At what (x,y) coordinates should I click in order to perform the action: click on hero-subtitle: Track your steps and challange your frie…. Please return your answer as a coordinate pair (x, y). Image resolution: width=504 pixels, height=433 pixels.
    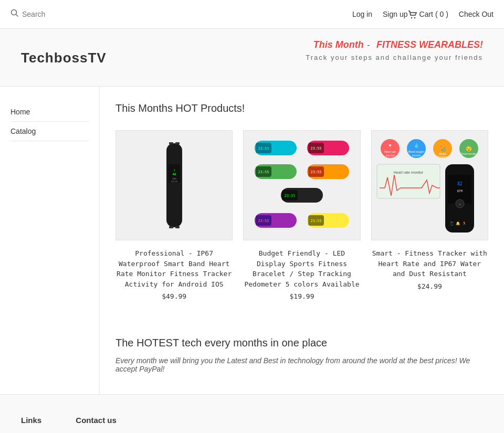
    Looking at the image, I should click on (394, 58).